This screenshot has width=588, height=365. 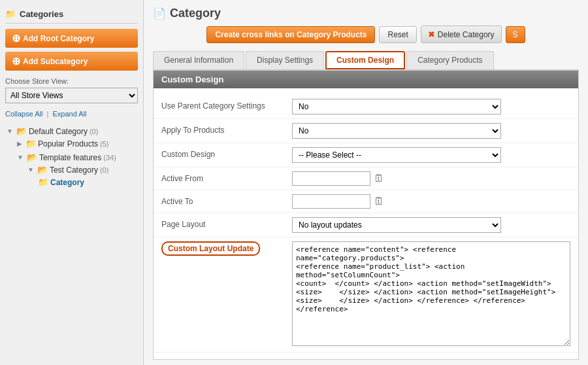 I want to click on folder-icon-default: 📂, so click(x=22, y=131).